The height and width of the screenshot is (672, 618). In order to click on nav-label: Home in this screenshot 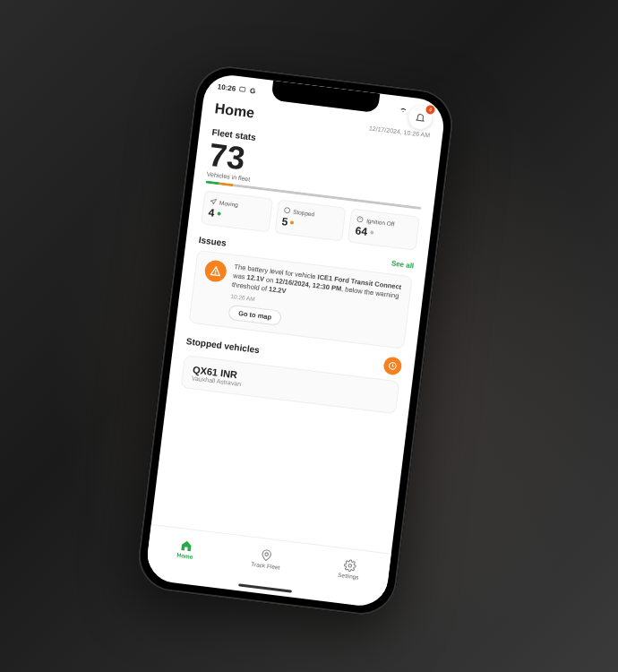, I will do `click(185, 556)`.